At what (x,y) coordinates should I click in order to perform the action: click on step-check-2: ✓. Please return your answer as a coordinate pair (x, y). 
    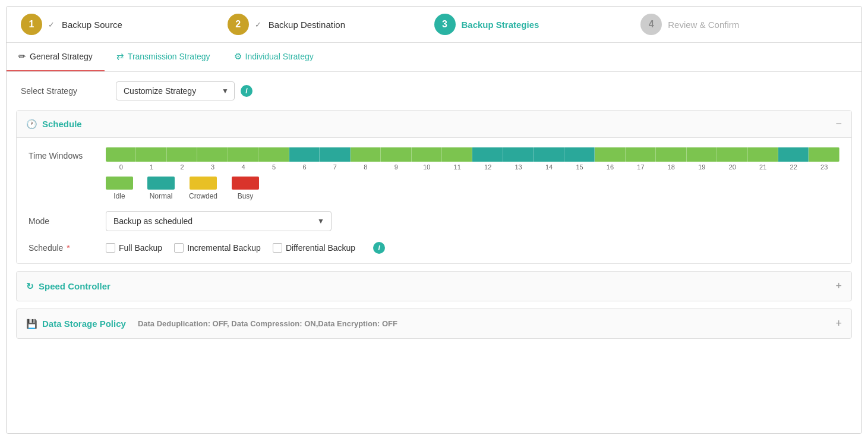
    Looking at the image, I should click on (258, 25).